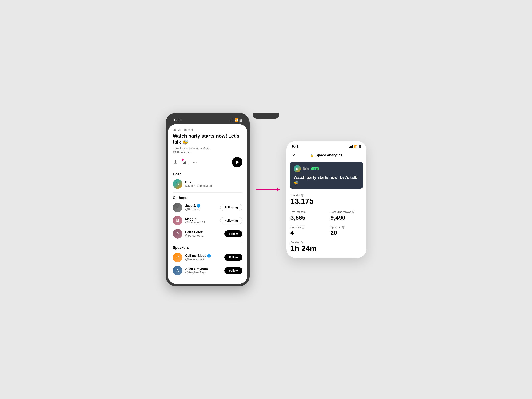 The width and height of the screenshot is (532, 399). What do you see at coordinates (208, 234) in the screenshot?
I see `cohost-row-petra: P Petra Perez @PerezPetraz Follow` at bounding box center [208, 234].